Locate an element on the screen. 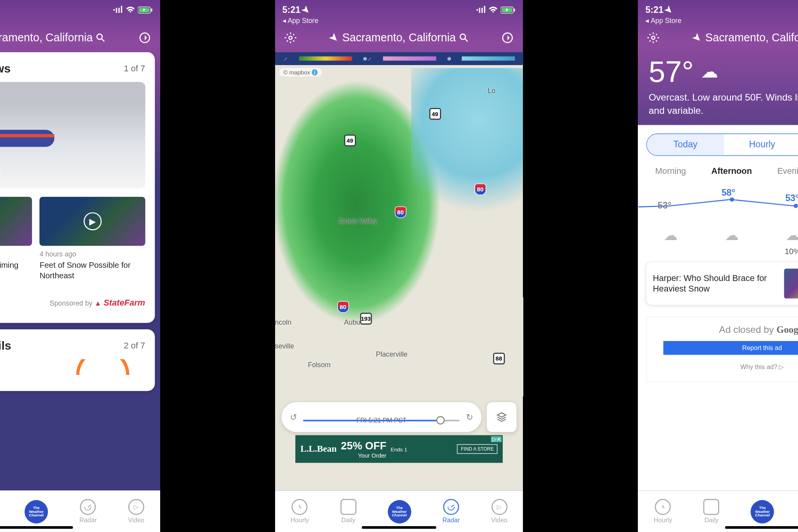  news-card: Harper: Who Should Brace for Heaviest Sn… is located at coordinates (722, 284).